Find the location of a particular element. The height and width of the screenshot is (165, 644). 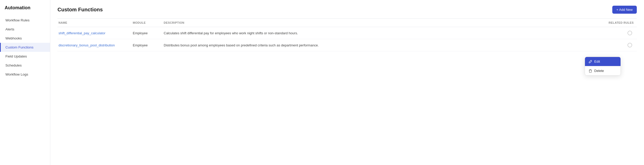

page-title: Custom Functions is located at coordinates (80, 10).